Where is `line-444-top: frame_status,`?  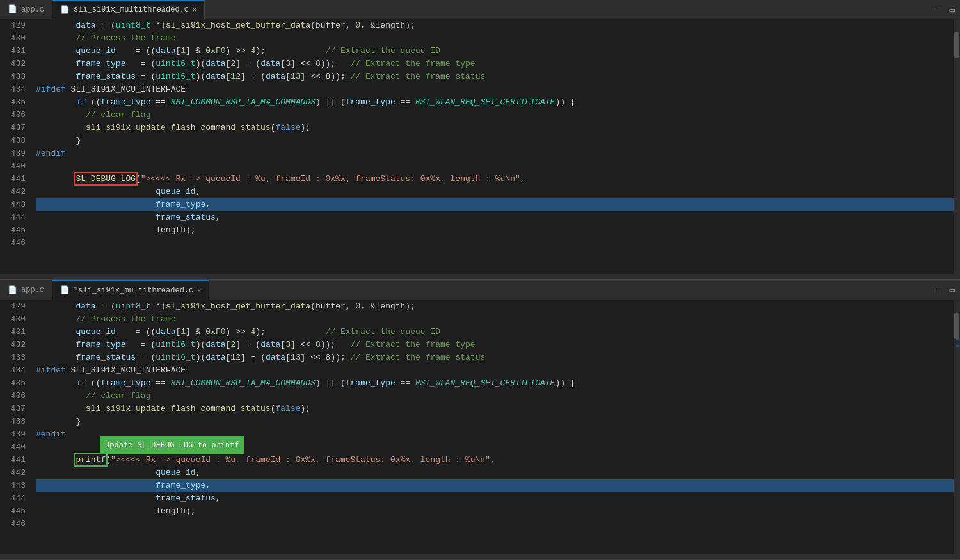
line-444-top: frame_status, is located at coordinates (495, 218).